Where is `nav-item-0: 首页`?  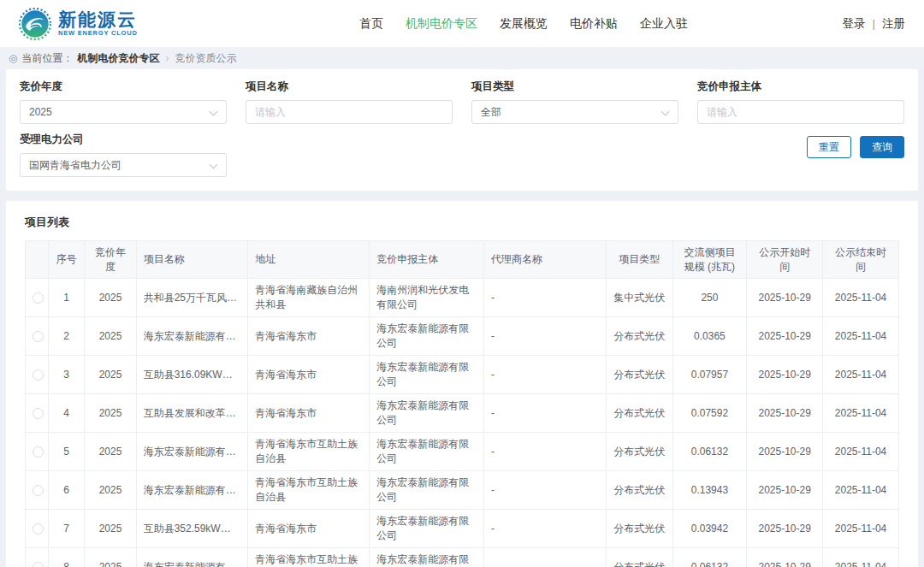
nav-item-0: 首页 is located at coordinates (371, 24).